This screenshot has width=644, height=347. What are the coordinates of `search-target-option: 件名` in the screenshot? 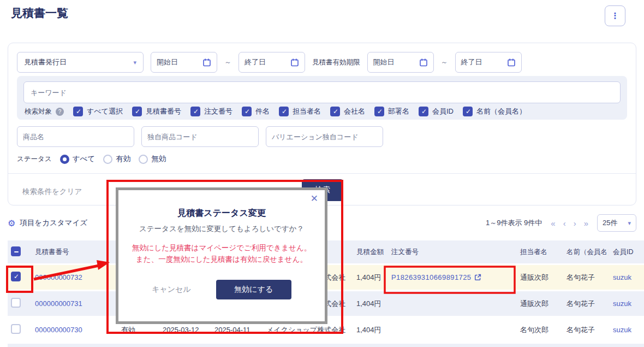 It's located at (255, 111).